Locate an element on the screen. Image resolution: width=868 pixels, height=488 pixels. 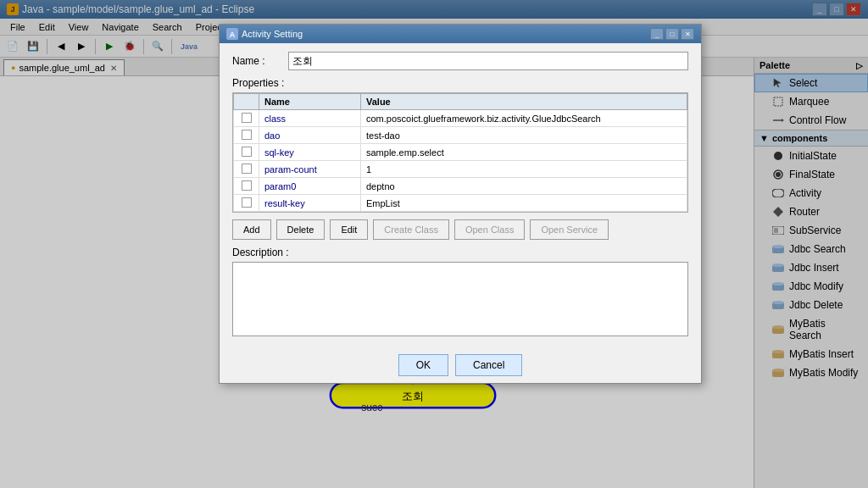
col-name: Name is located at coordinates (310, 102).